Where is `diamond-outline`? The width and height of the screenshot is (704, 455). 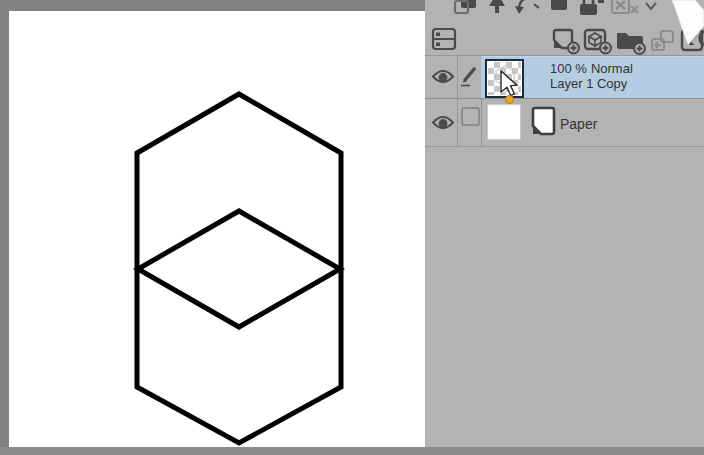 diamond-outline is located at coordinates (239, 269).